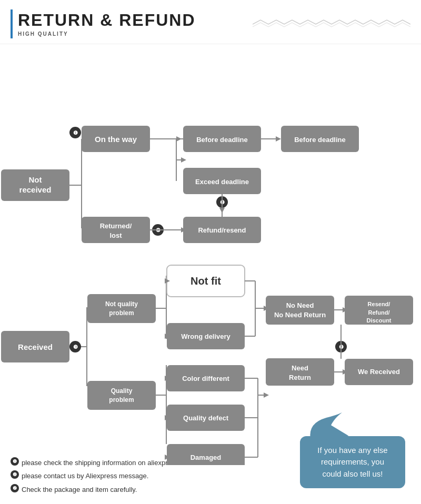 The image size is (421, 504). I want to click on returned-lost-label: lost, so click(116, 236).